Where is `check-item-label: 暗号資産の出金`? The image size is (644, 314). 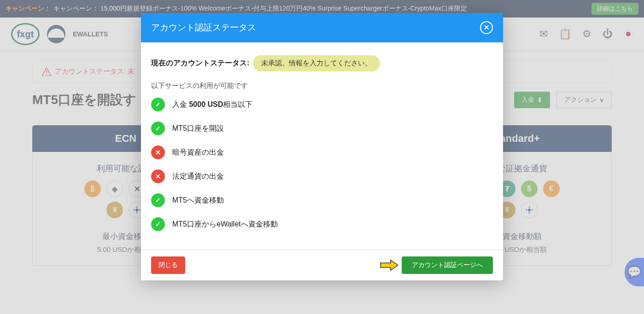
check-item-label: 暗号資産の出金 is located at coordinates (198, 153).